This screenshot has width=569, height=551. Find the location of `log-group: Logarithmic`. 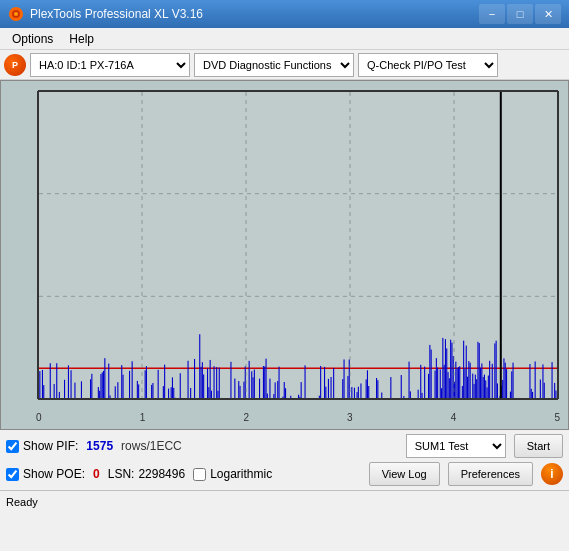

log-group: Logarithmic is located at coordinates (232, 474).